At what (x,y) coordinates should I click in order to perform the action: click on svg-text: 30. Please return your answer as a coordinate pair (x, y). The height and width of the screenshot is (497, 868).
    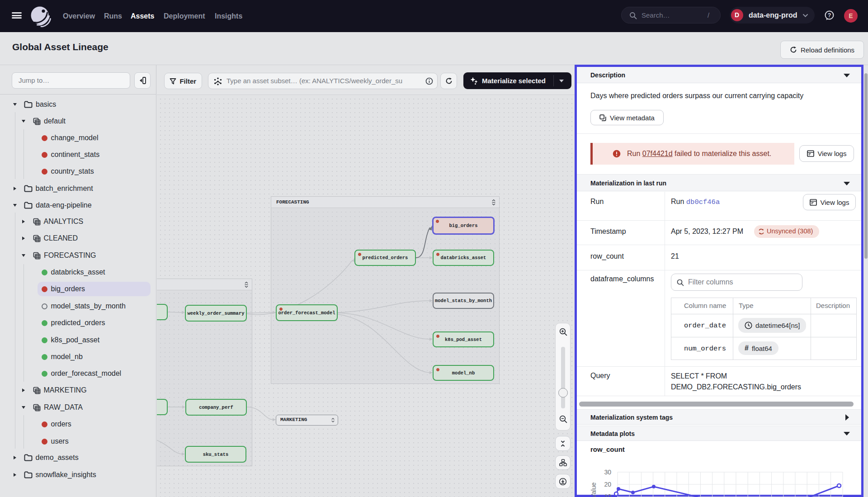
    Looking at the image, I should click on (608, 472).